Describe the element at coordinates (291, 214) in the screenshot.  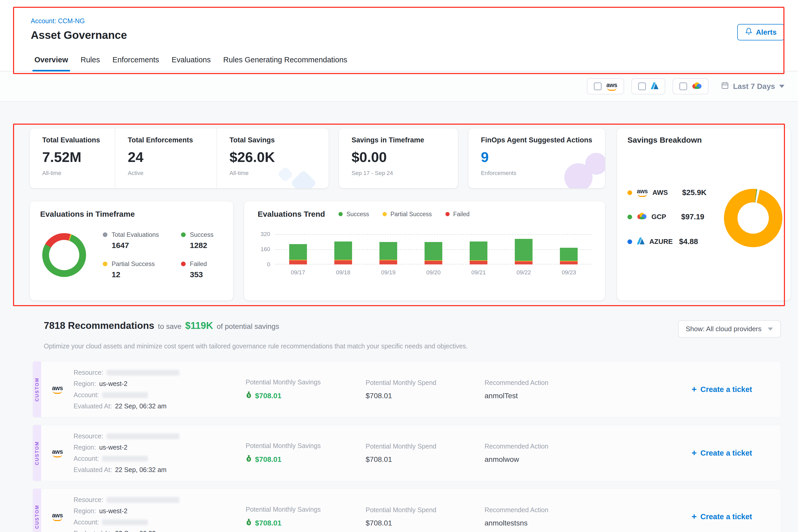
I see `card-title: Evaluations Trend` at that location.